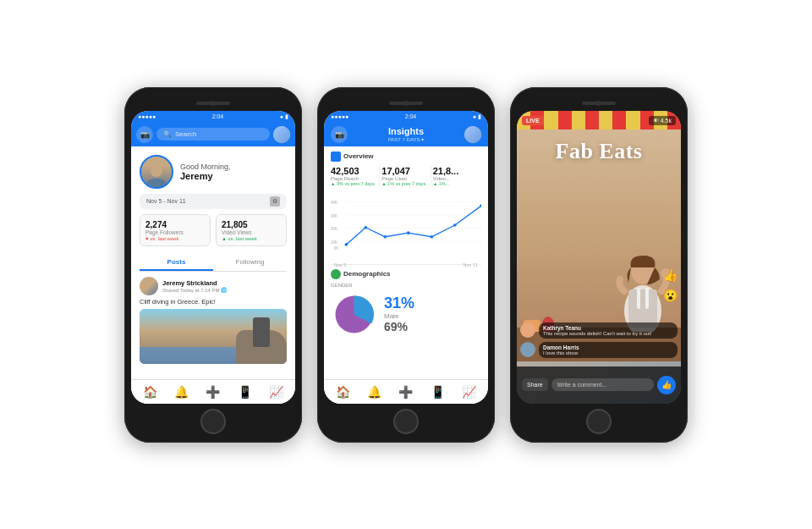 The width and height of the screenshot is (812, 529). Describe the element at coordinates (334, 203) in the screenshot. I see `svg-text: 40K` at that location.